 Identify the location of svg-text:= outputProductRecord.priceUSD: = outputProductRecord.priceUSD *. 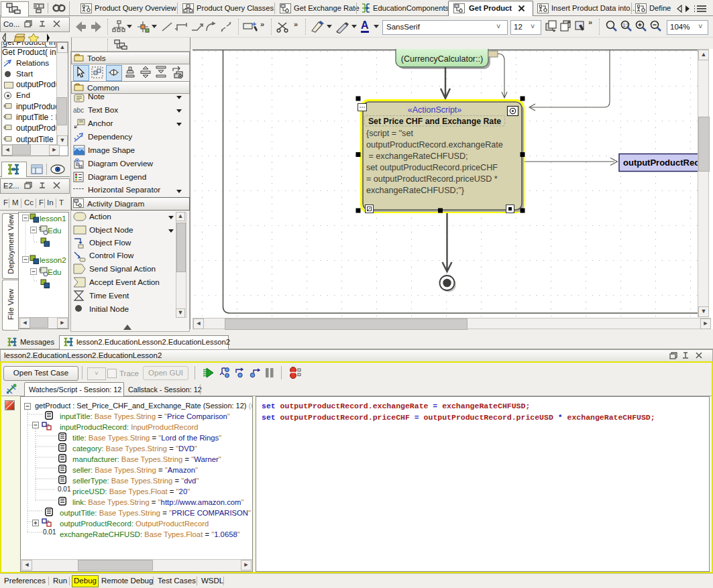
(432, 179).